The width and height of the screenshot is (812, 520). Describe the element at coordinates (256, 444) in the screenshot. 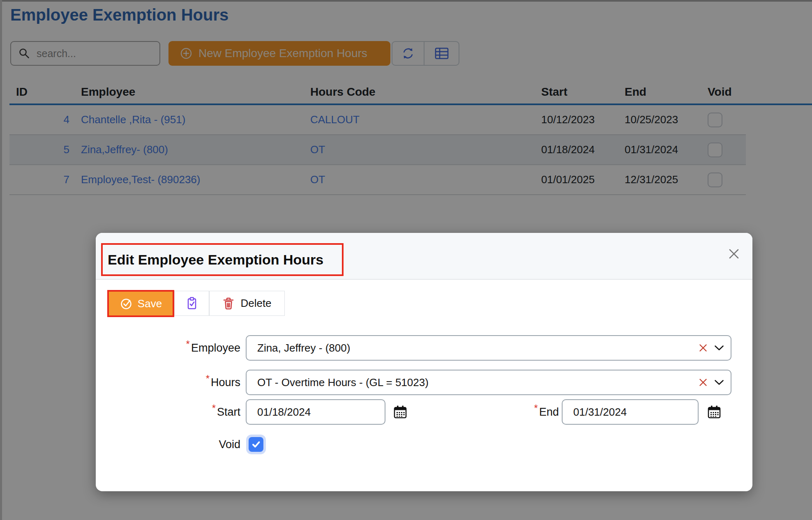

I see `checkmark-icon` at that location.